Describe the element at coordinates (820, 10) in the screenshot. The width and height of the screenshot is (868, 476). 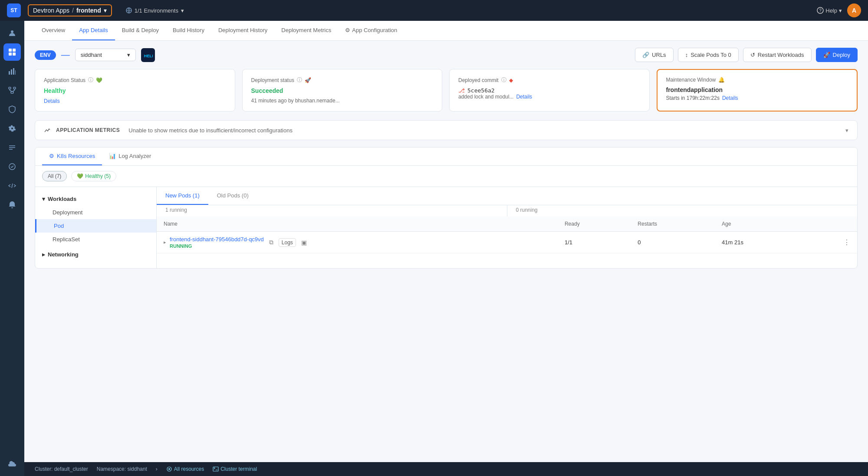
I see `help-icon: ?` at that location.